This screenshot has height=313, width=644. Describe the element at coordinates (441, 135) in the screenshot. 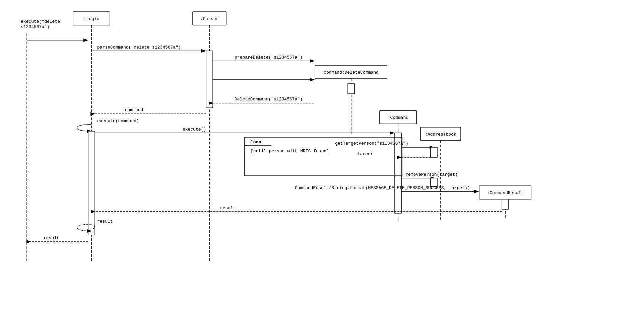

I see `addressbook-label: :Addressbook` at that location.